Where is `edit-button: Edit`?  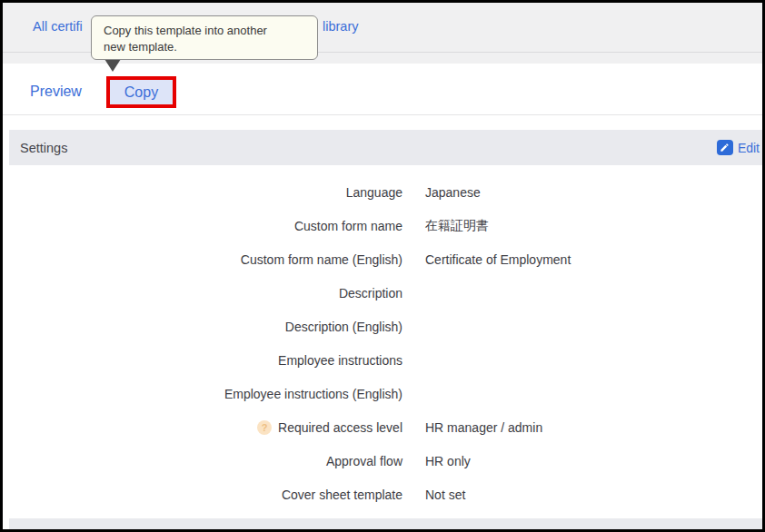 edit-button: Edit is located at coordinates (738, 147).